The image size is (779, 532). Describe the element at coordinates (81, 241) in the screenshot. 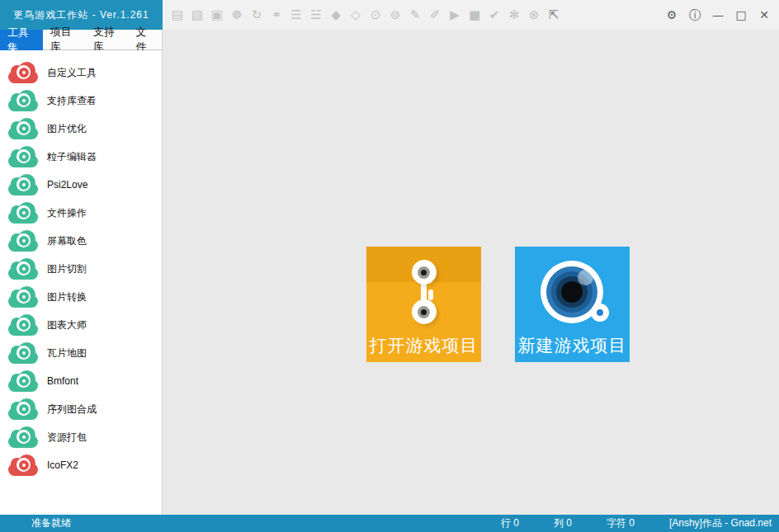

I see `sidebar-item-screen-color: 屏幕取色` at that location.